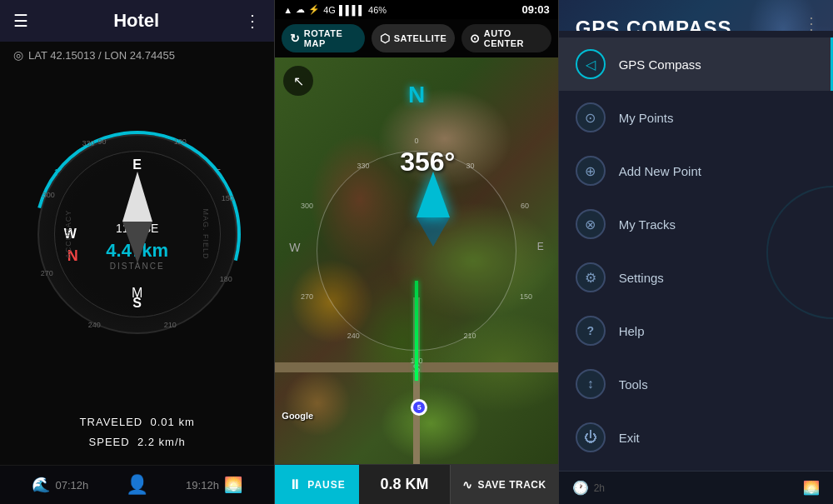 This screenshot has height=504, width=833. Describe the element at coordinates (591, 171) in the screenshot. I see `add-point-menu-icon: ⊕` at that location.